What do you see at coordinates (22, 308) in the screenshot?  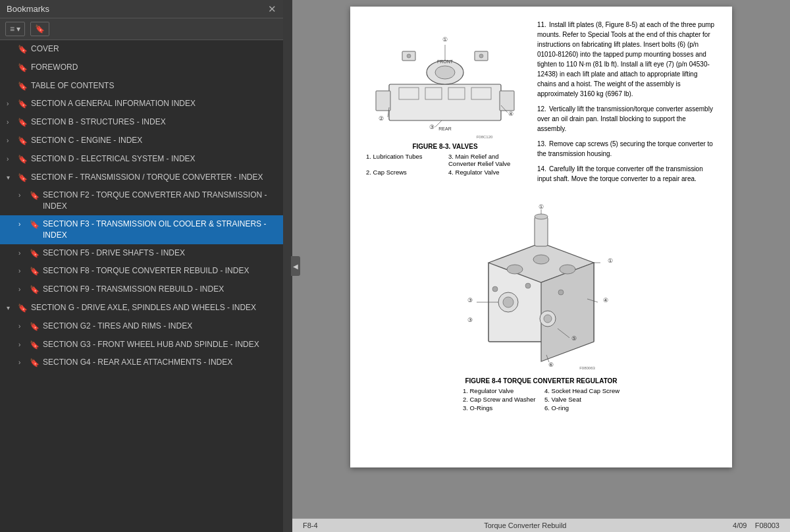 I see `bookmark-icon-g: 🔖` at bounding box center [22, 308].